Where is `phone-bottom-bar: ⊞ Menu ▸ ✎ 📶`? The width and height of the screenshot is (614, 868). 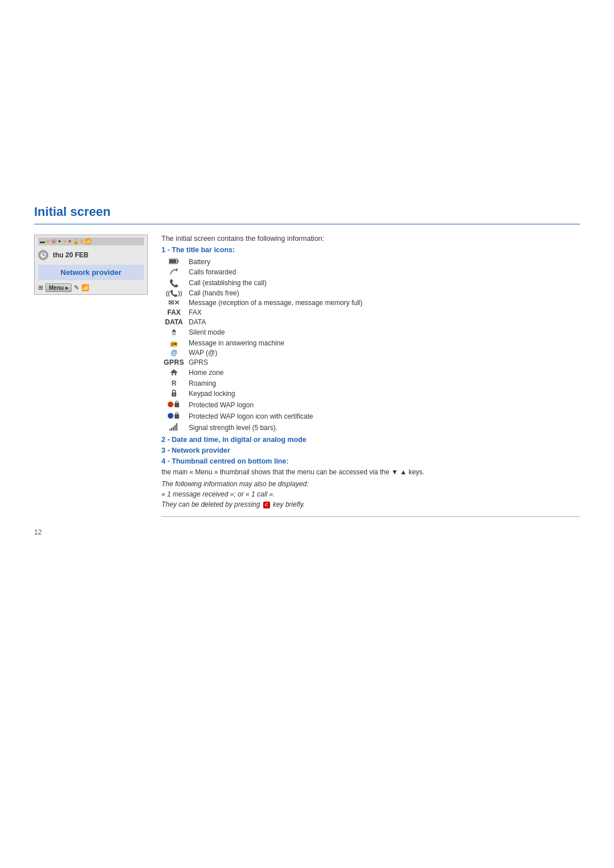
phone-bottom-bar: ⊞ Menu ▸ ✎ 📶 is located at coordinates (91, 287).